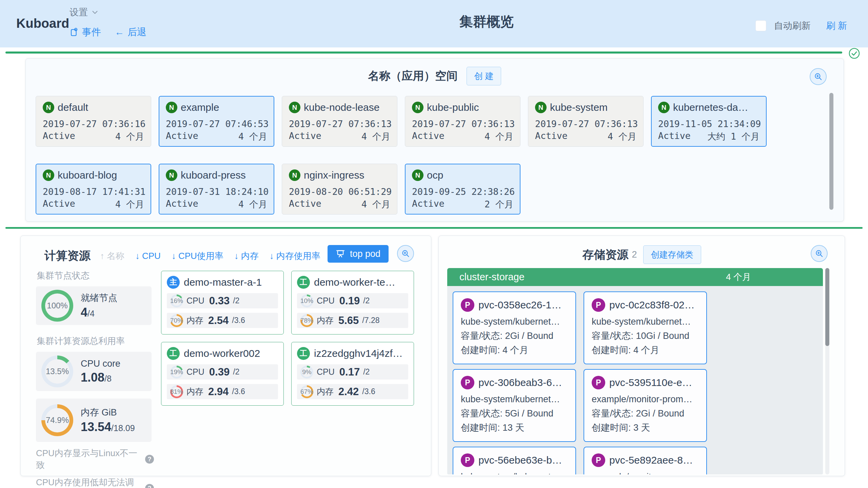 The height and width of the screenshot is (488, 868). What do you see at coordinates (216, 189) in the screenshot?
I see `namespace-card: Nkuboard-press2019-07-31 18:24:10Active4…` at bounding box center [216, 189].